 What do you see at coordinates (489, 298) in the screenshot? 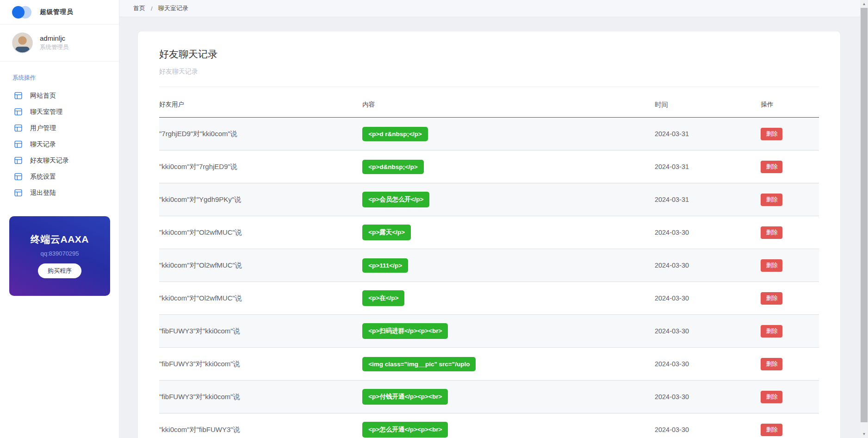
I see `table-row: "kki0com"对"Ol2wfMUC"说 <p>在</p> 2024-03-3…` at bounding box center [489, 298].